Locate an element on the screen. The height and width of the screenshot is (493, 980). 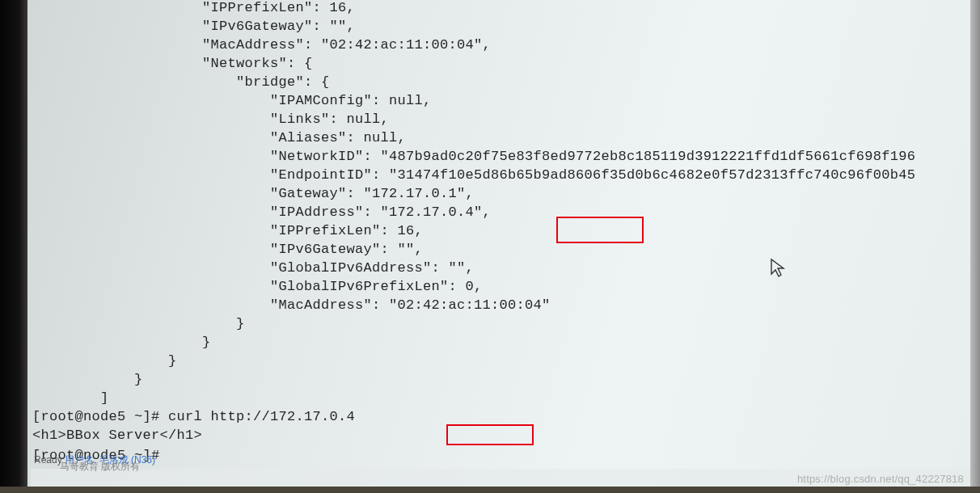
monitor-bezel-bottom is located at coordinates (490, 490).